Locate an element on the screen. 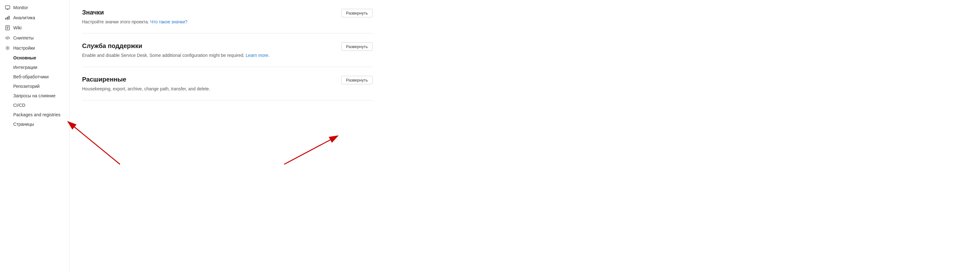 This screenshot has width=980, height=273. sidebar-item-snippets: Сниппеты is located at coordinates (35, 38).